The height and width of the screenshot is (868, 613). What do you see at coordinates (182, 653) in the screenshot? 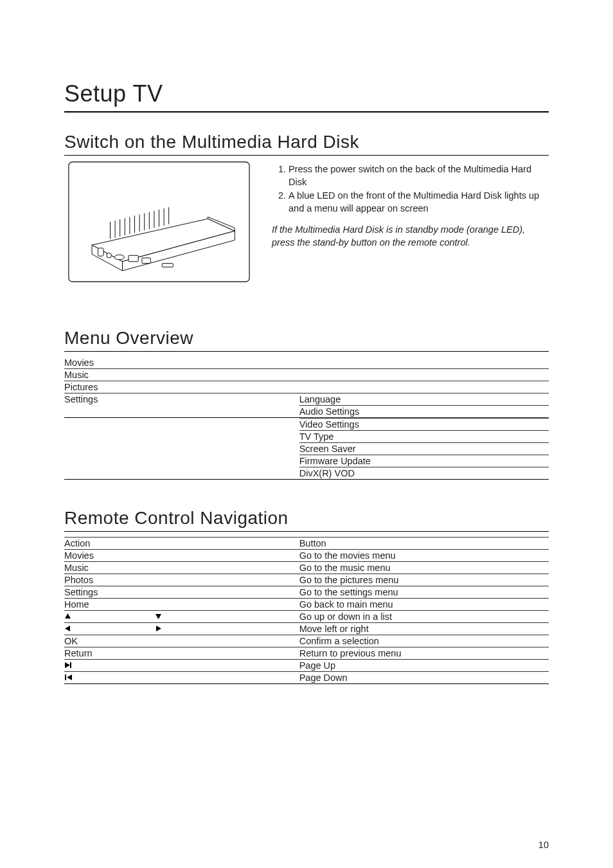
I see `action-return: Return` at bounding box center [182, 653].